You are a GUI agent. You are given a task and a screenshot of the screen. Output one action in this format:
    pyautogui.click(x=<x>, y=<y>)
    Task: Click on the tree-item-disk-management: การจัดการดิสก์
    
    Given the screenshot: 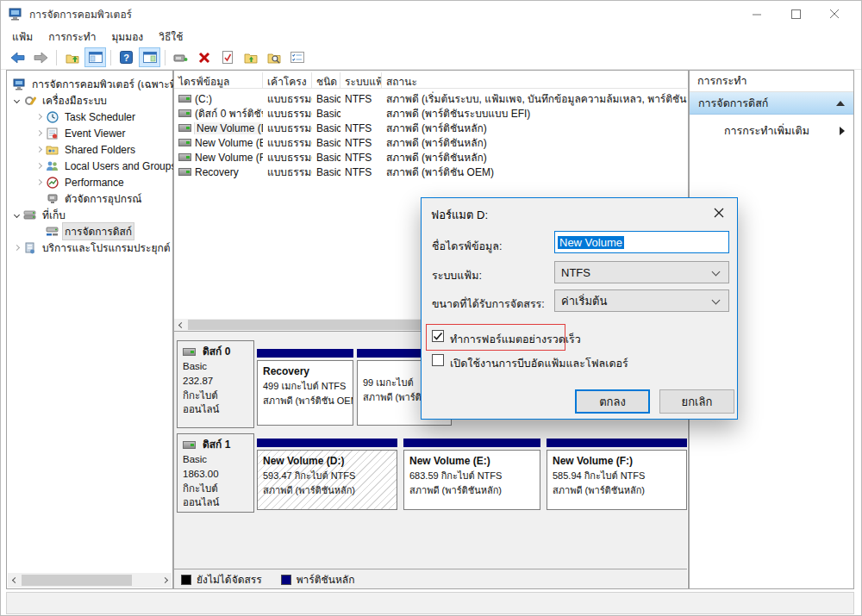 What is the action you would take?
    pyautogui.click(x=90, y=231)
    